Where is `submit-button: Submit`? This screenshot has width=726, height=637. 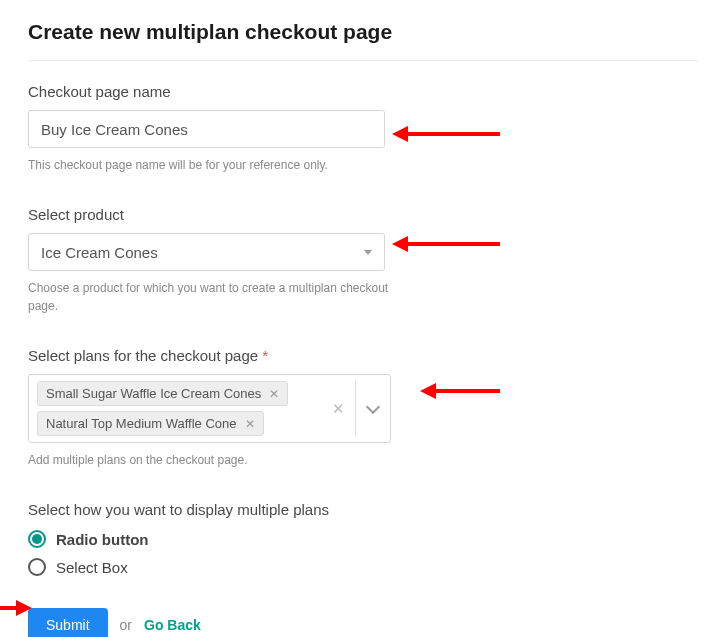
submit-button: Submit is located at coordinates (68, 622).